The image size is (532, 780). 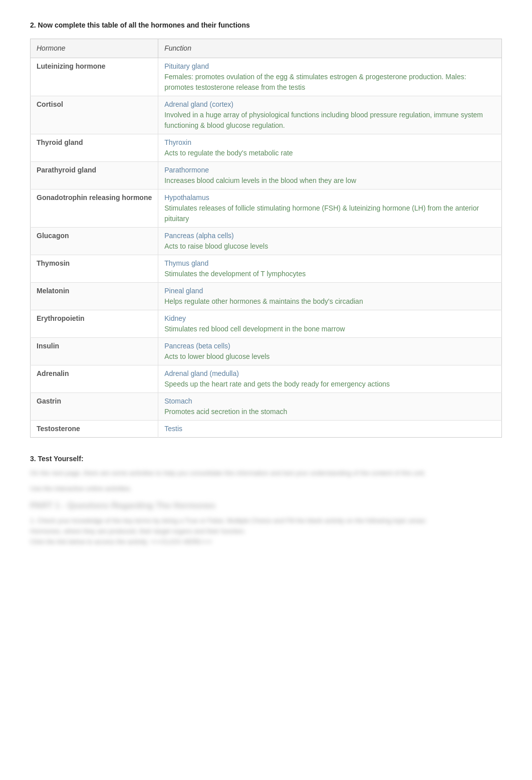 What do you see at coordinates (94, 209) in the screenshot?
I see `hormone-name-cell: Gonadotrophin releasing hormone` at bounding box center [94, 209].